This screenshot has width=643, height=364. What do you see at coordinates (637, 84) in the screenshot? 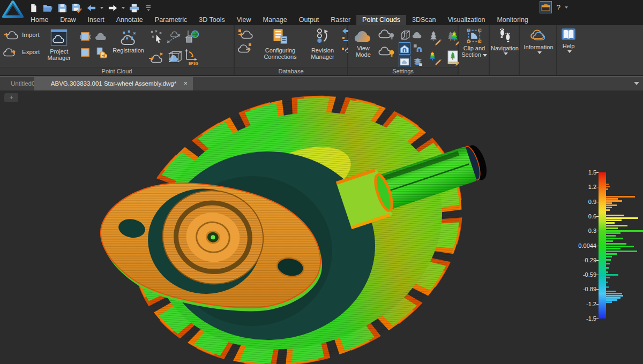
I see `tab-list-dropdown-icon` at bounding box center [637, 84].